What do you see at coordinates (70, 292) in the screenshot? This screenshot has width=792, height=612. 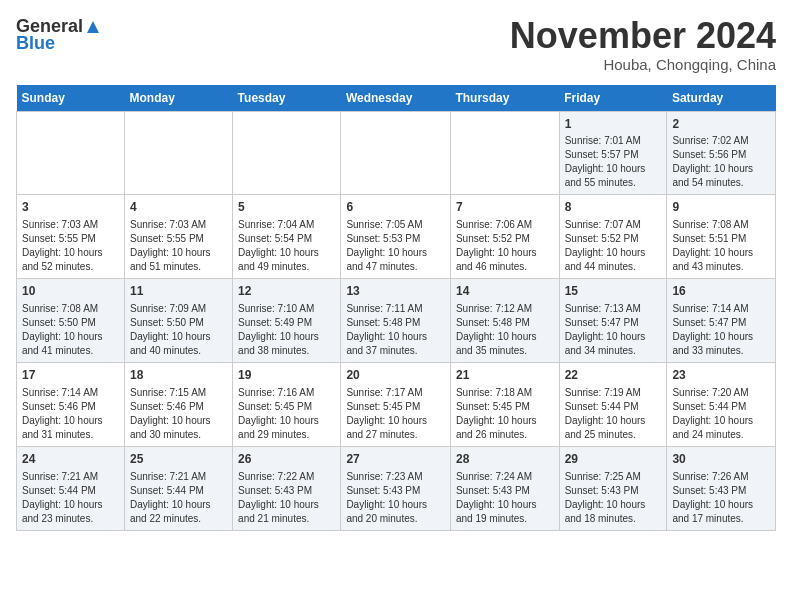 I see `day-number: 10` at bounding box center [70, 292].